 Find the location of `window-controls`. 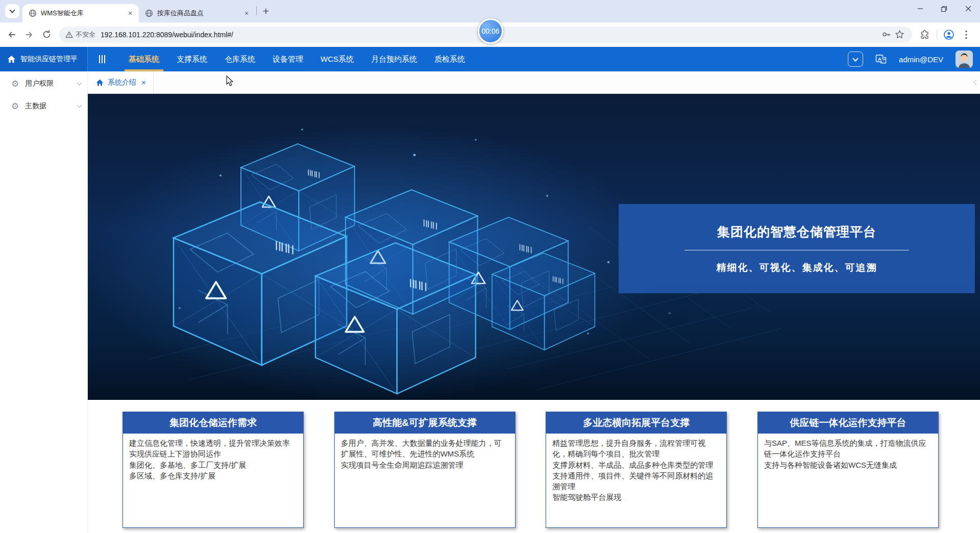

window-controls is located at coordinates (944, 11).